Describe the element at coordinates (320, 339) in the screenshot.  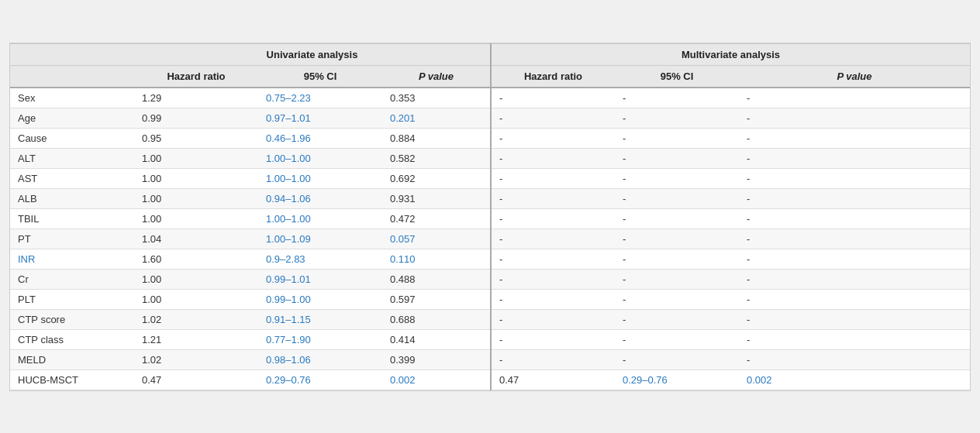
I see `uni-ci: 0.77–1.90` at that location.